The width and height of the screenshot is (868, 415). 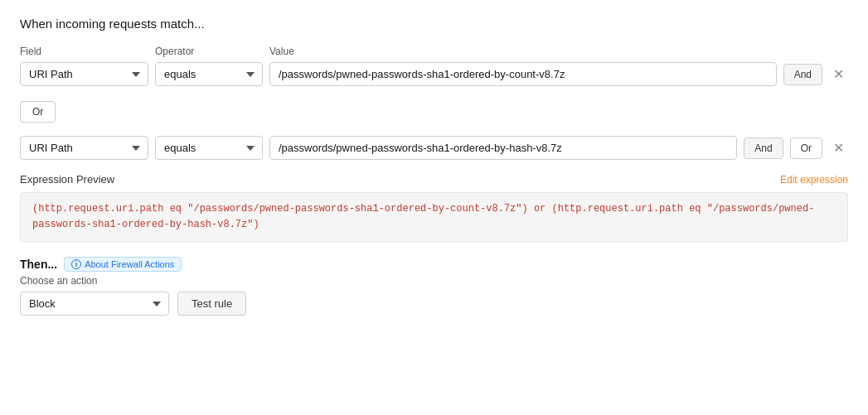 What do you see at coordinates (123, 264) in the screenshot?
I see `about-firewall-actions-link: i About Firewall Actions` at bounding box center [123, 264].